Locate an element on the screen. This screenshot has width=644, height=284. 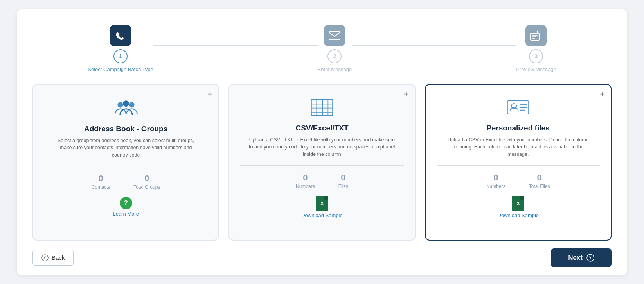
csv-files-value: 0 is located at coordinates (343, 178).